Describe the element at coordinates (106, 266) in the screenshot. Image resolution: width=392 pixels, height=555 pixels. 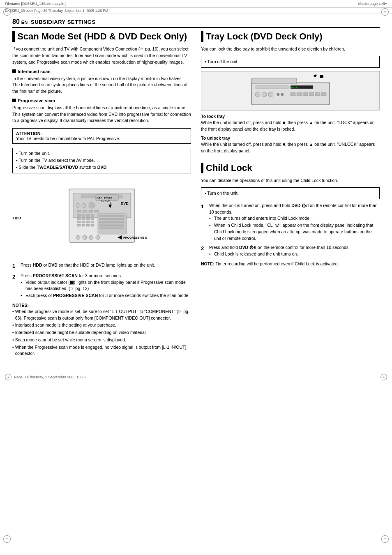
I see `step1-content: Press HDD or DVD so that the HDD or DVD …` at that location.